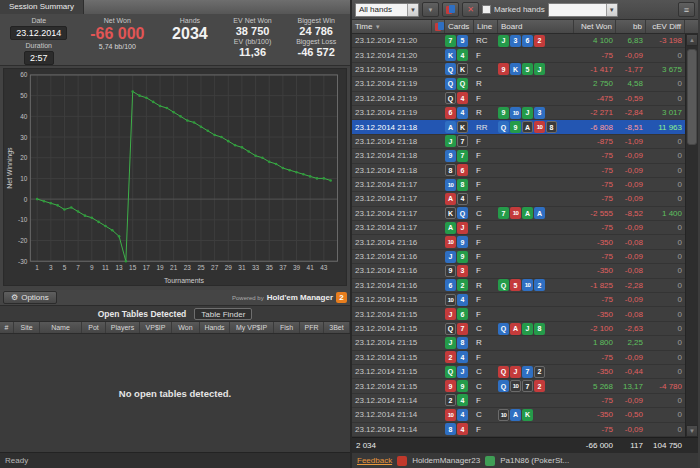  I want to click on scrollbar-thumb, so click(692, 97).